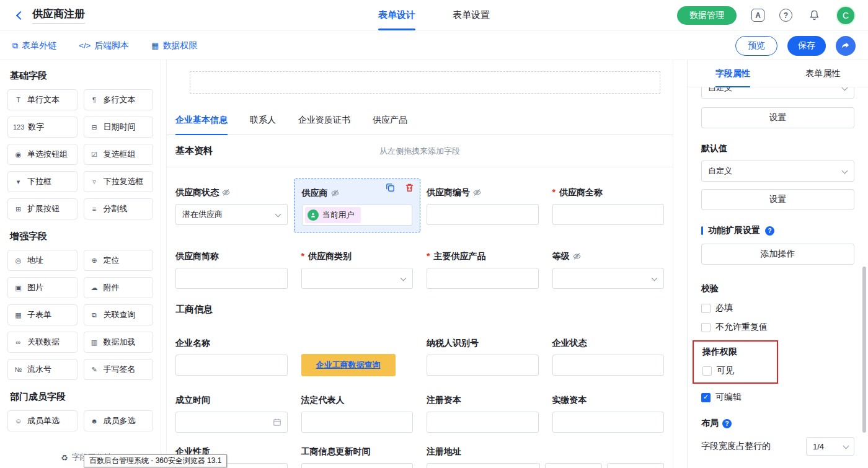 Image resolution: width=868 pixels, height=468 pixels. I want to click on save-button: 保存, so click(807, 46).